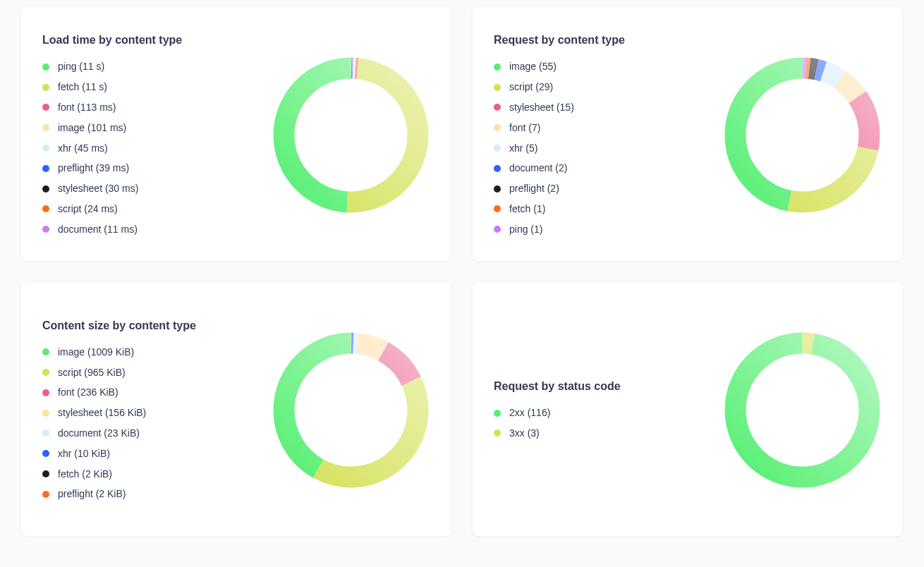 This screenshot has width=924, height=567. I want to click on legend-label: script (29), so click(531, 87).